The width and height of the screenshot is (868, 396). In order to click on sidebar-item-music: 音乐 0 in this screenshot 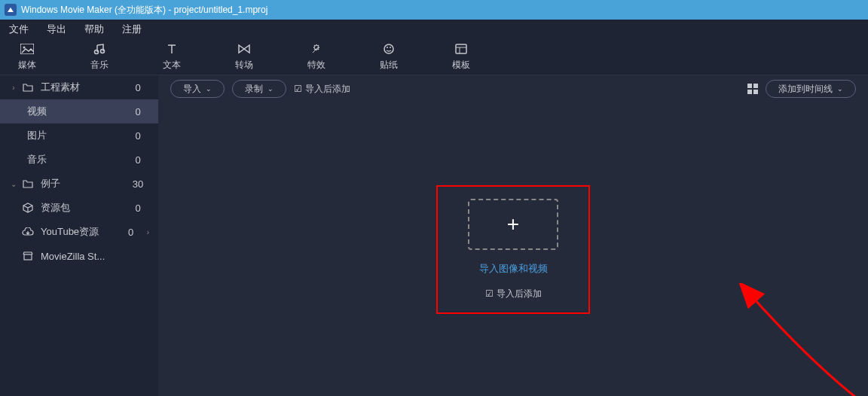, I will do `click(79, 160)`.